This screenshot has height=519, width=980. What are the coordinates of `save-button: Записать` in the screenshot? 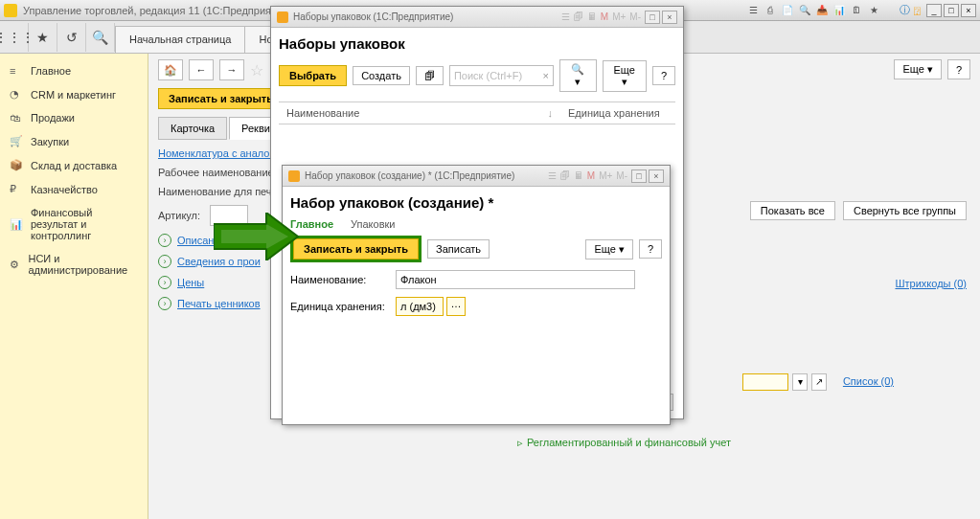 It's located at (458, 249).